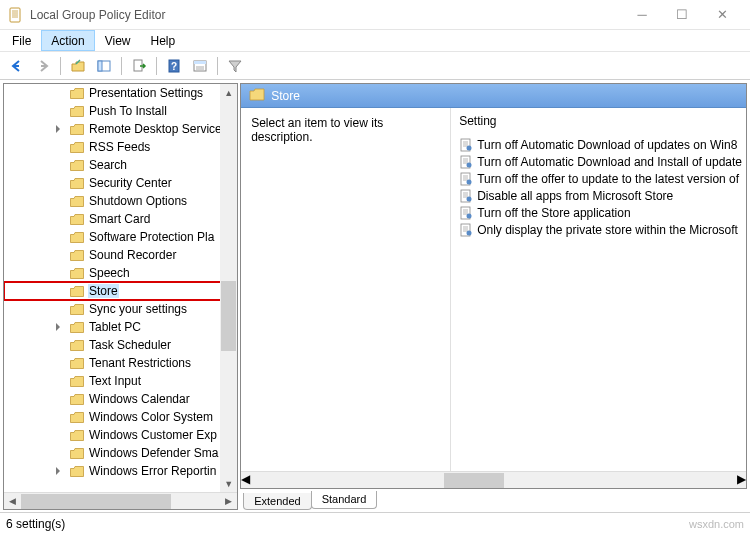 Image resolution: width=750 pixels, height=534 pixels. What do you see at coordinates (120, 93) in the screenshot?
I see `tree-item: Presentation Settings` at bounding box center [120, 93].